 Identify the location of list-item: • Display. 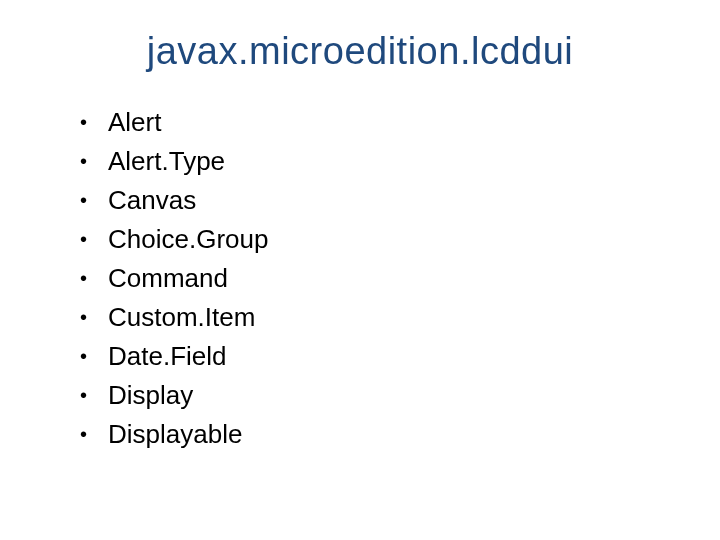
(375, 396).